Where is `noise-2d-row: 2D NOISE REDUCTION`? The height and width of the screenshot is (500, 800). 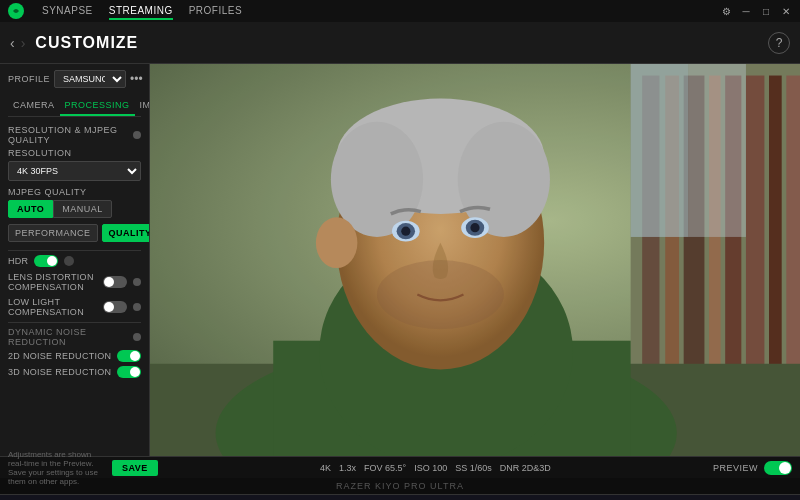
noise-2d-row: 2D NOISE REDUCTION is located at coordinates (74, 356).